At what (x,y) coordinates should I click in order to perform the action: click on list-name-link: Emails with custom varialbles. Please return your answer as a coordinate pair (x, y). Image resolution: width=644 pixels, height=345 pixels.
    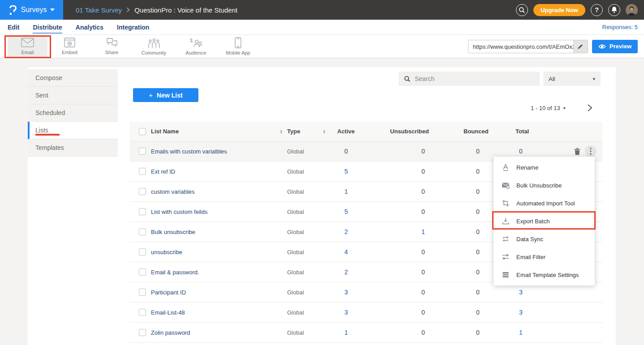
    Looking at the image, I should click on (213, 151).